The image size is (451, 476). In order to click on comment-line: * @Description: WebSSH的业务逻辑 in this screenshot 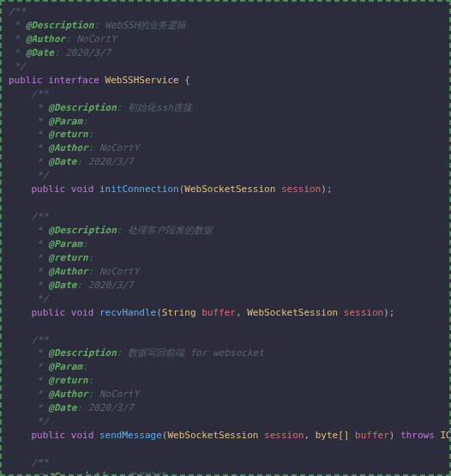, I will do `click(226, 26)`.